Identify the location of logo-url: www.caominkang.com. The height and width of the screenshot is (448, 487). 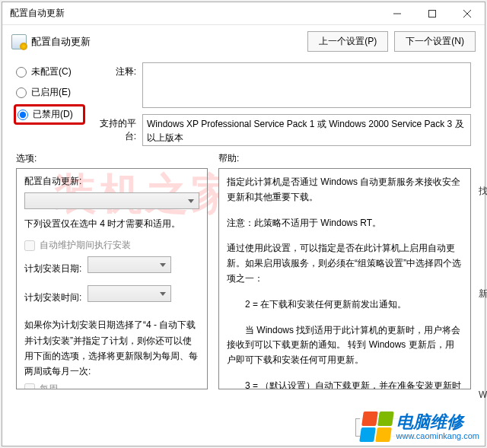
(438, 437).